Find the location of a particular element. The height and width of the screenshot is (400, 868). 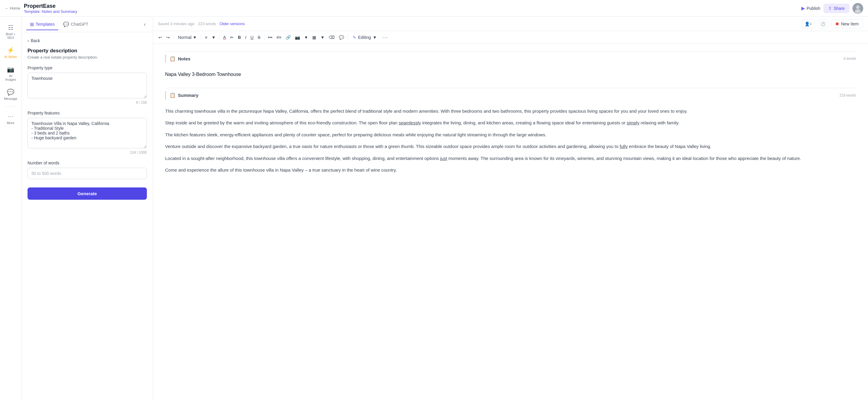

publish-button: ▶ Publish is located at coordinates (811, 8).